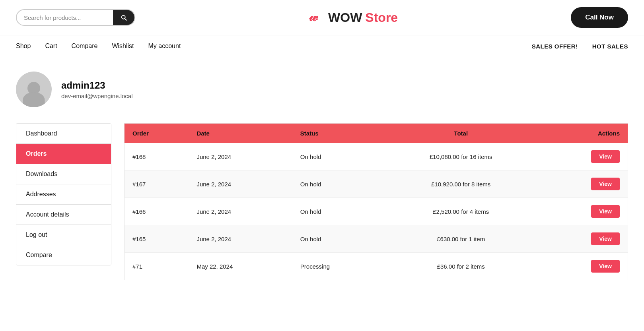 The height and width of the screenshot is (331, 644). I want to click on orders-table-head: Order Date Status Total Actions, so click(376, 134).